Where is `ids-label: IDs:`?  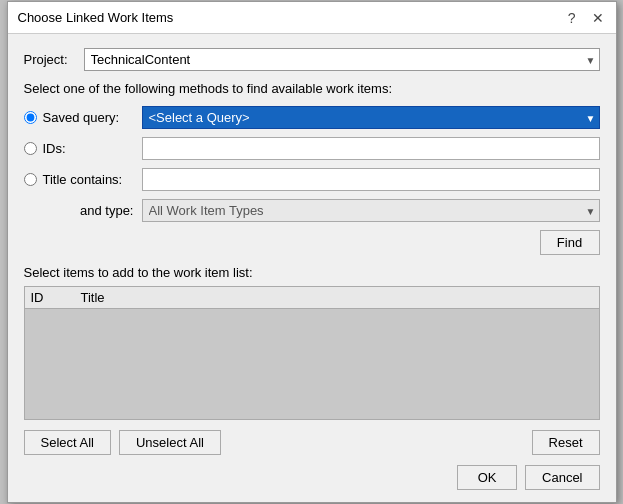 ids-label: IDs: is located at coordinates (54, 148).